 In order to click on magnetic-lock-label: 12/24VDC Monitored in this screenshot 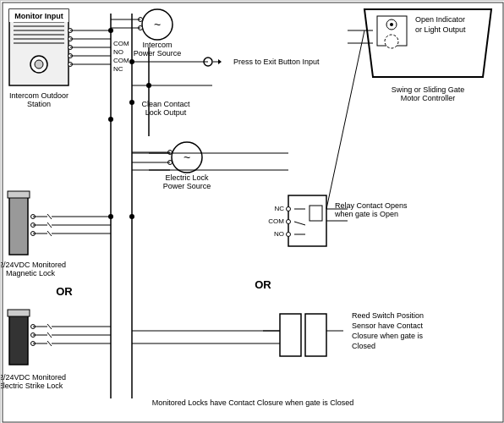, I will do `click(34, 265)`.